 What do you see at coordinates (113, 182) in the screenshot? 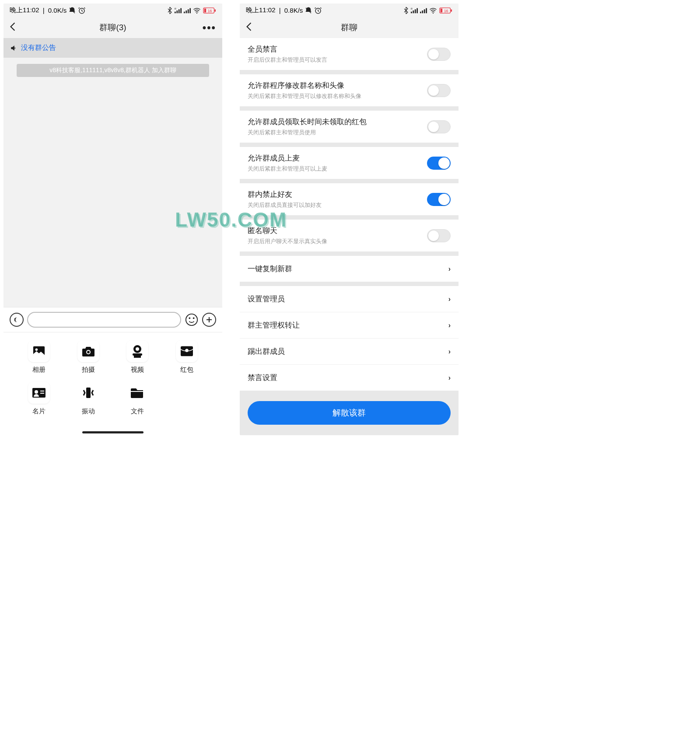
I see `chat-area: v8科技客服,111111,v8v8v8,群机器人 加入群聊` at bounding box center [113, 182].